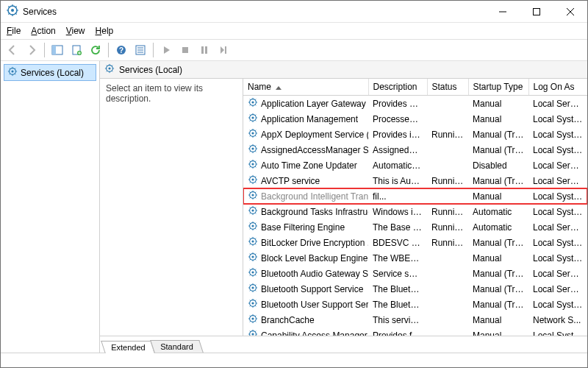 This screenshot has width=588, height=368. I want to click on minimize-button, so click(503, 12).